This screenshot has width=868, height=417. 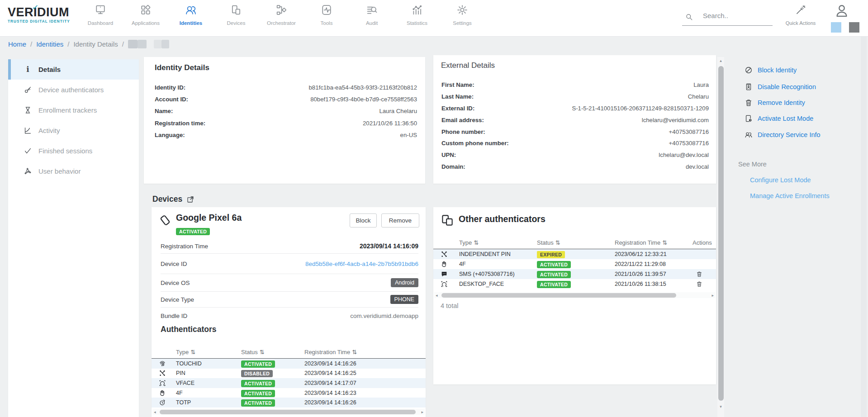 What do you see at coordinates (575, 97) in the screenshot?
I see `detail-row: Last Name:Chelaru` at bounding box center [575, 97].